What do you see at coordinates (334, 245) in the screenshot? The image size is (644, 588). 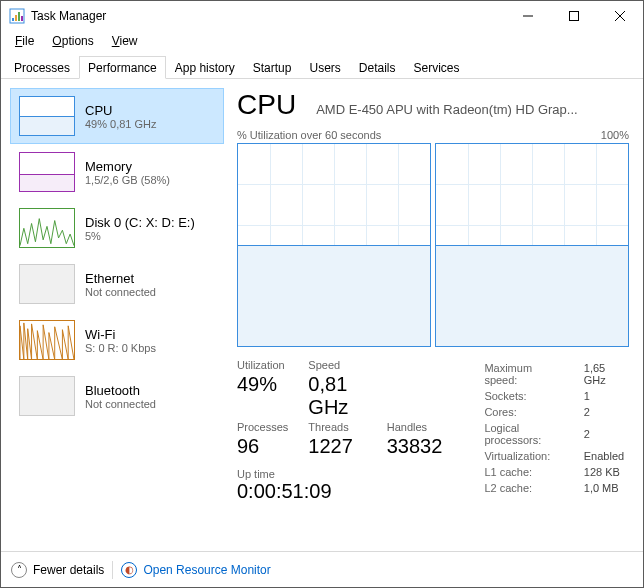 I see `cpu-chart-core0` at bounding box center [334, 245].